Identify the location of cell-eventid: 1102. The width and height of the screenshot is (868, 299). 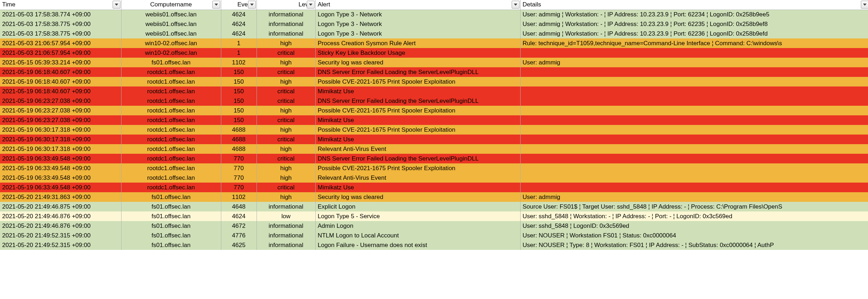
(239, 197).